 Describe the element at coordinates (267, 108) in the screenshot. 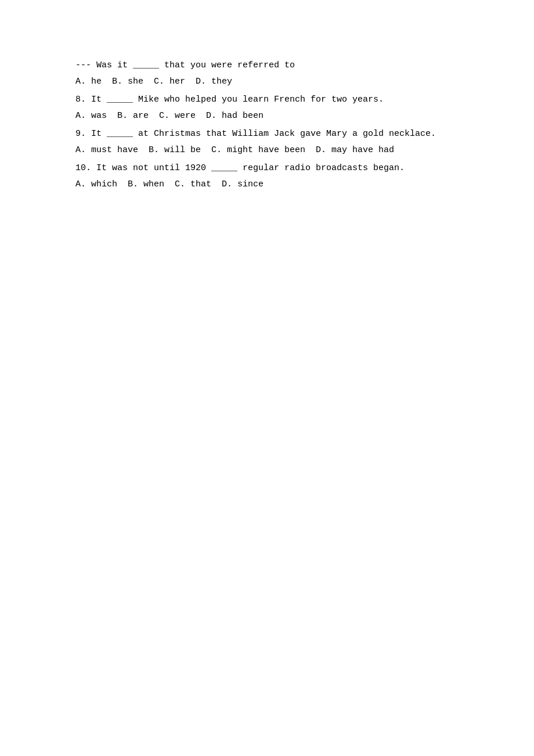

I see `question-8: 8. It _____ Mike who helped you learn Fr…` at that location.